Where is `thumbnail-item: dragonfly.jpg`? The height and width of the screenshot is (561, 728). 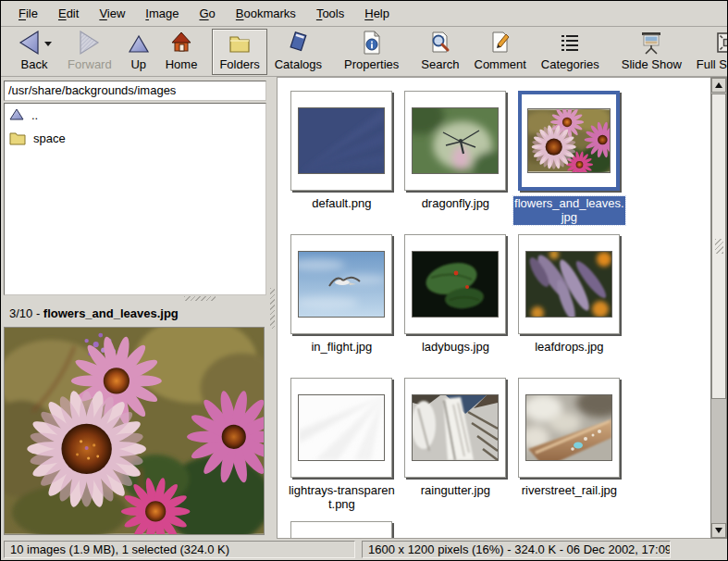 thumbnail-item: dragonfly.jpg is located at coordinates (455, 163).